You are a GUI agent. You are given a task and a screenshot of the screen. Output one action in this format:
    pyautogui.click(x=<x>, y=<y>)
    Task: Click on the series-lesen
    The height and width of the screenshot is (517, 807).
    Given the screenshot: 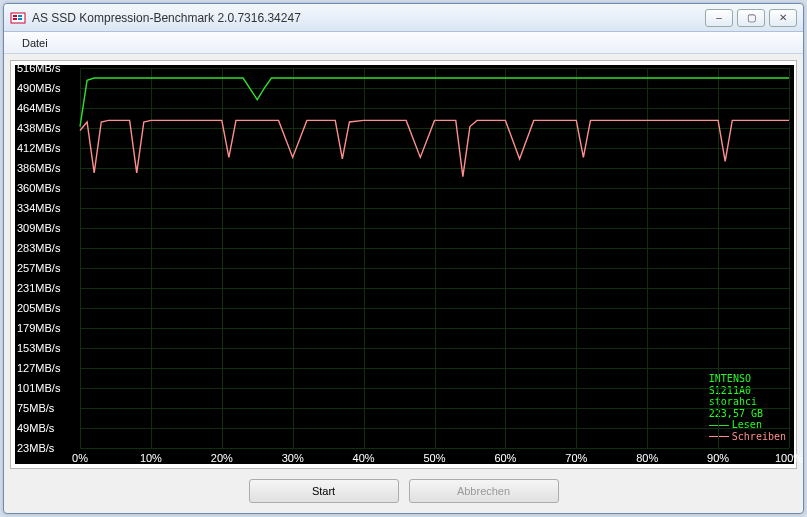 What is the action you would take?
    pyautogui.click(x=434, y=102)
    